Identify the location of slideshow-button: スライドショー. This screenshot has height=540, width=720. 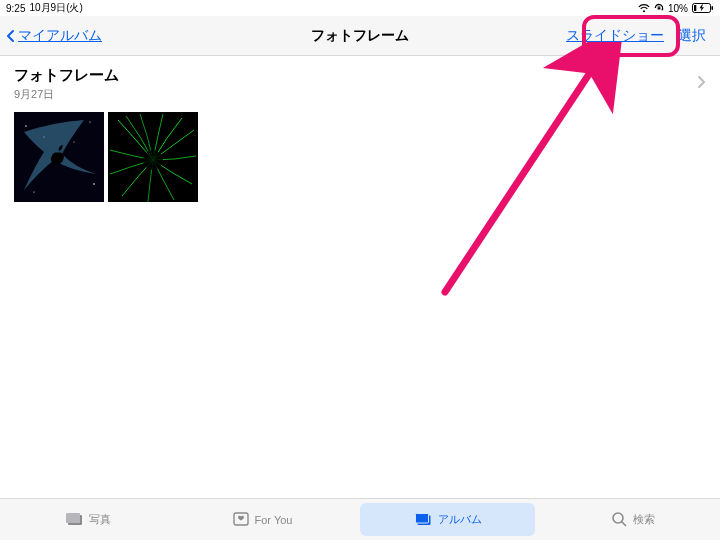
(615, 36).